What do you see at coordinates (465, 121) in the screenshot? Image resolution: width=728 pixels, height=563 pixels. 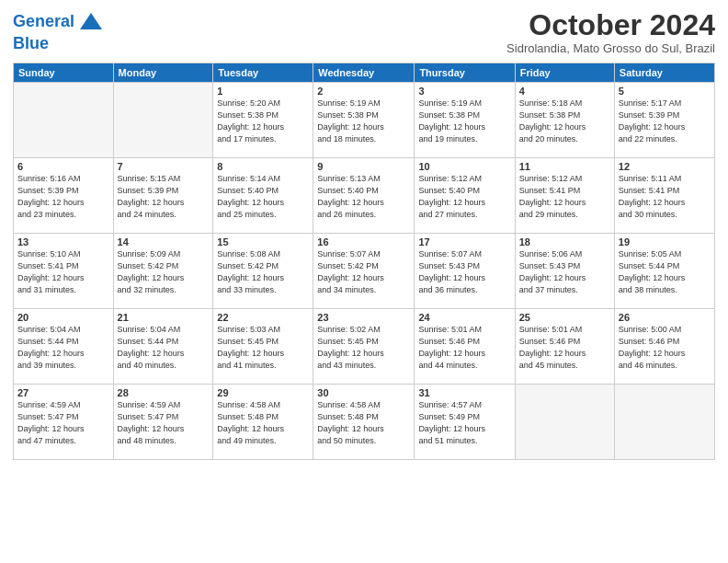 I see `calendar-cell: 3Sunrise: 5:19 AM Sunset: 5:38 PM Daylig…` at bounding box center [465, 121].